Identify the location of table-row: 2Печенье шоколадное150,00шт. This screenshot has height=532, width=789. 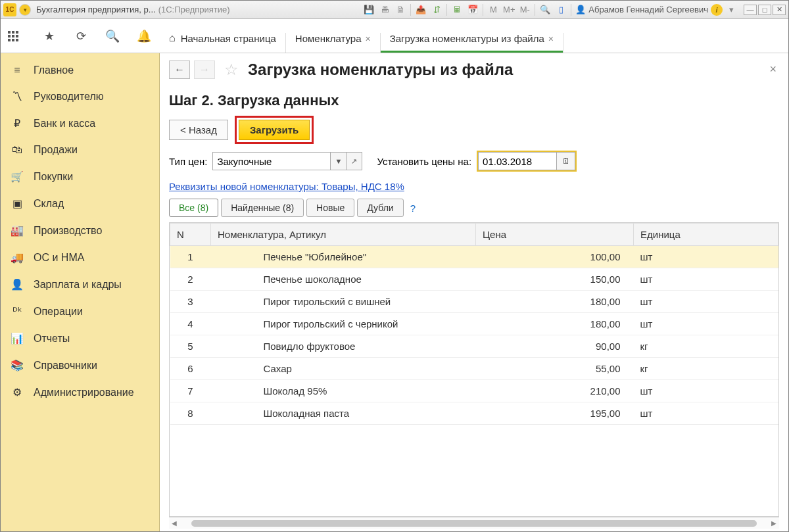
(475, 279).